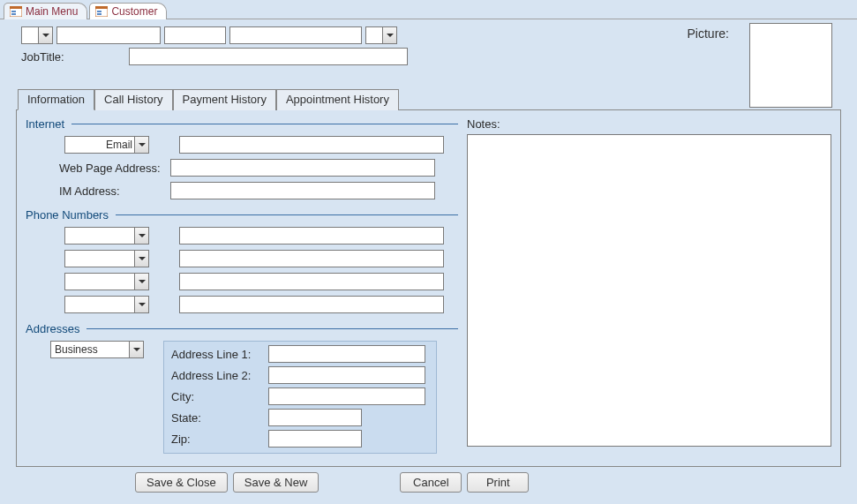  What do you see at coordinates (53, 328) in the screenshot?
I see `group-addresses-label: Addresses` at bounding box center [53, 328].